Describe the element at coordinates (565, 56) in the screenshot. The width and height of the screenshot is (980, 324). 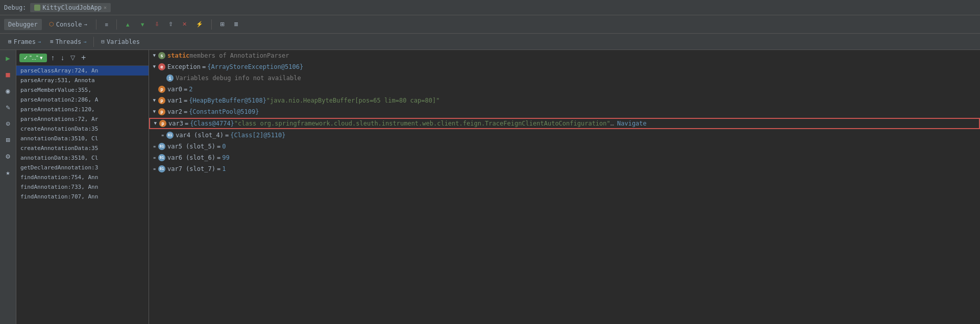
I see `var-row-static: ▶ s static members of AnnotationParser` at that location.